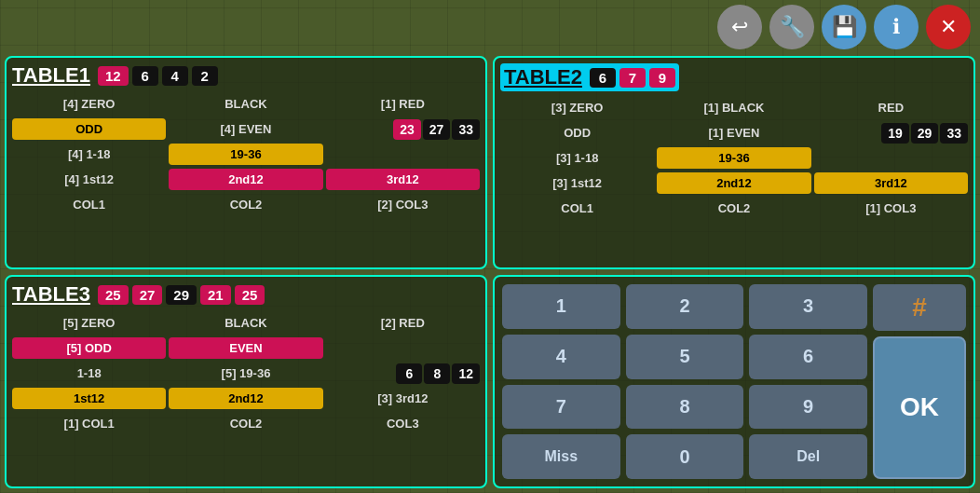  I want to click on table1-row1: [4] ZERO BLACK [1] RED, so click(246, 104).